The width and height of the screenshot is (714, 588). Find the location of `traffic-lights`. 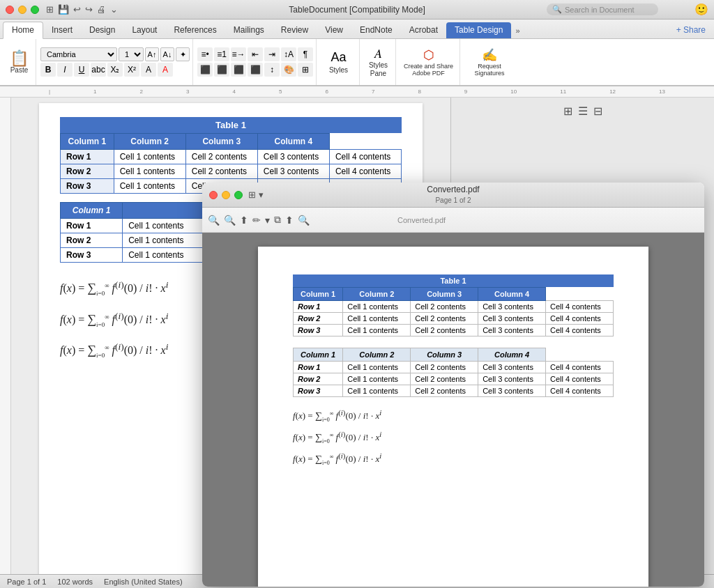

traffic-lights is located at coordinates (22, 10).